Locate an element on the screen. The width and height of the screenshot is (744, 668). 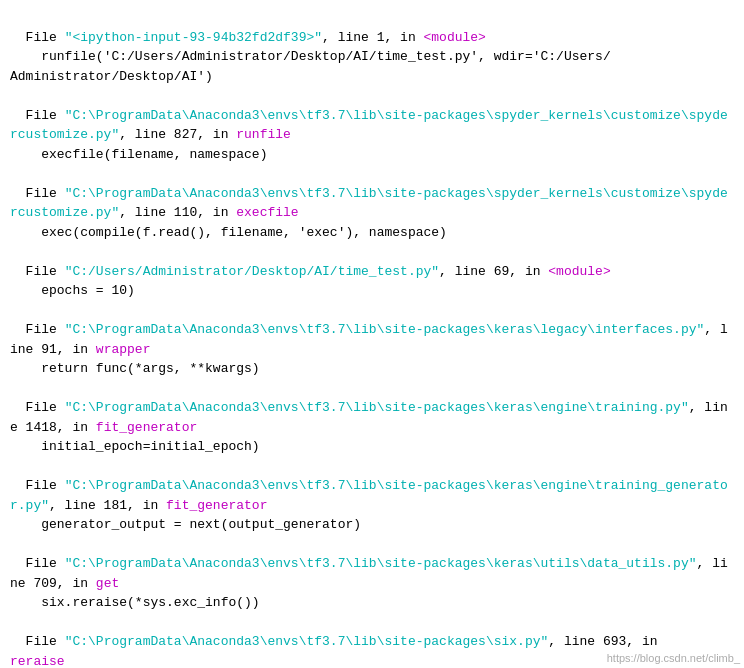
terminal-text-part: "C:/Users/Administrator/Desktop/AI/time_… is located at coordinates (252, 272).